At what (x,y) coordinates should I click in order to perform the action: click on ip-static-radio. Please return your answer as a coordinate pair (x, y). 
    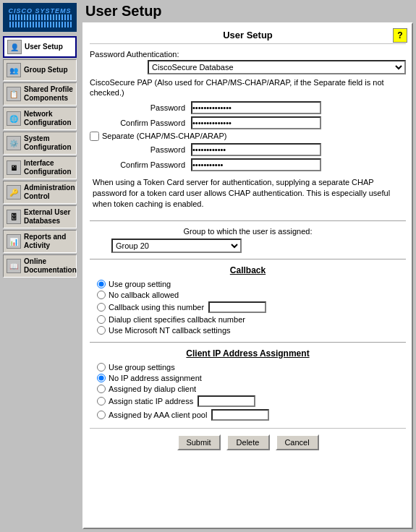
    Looking at the image, I should click on (101, 401).